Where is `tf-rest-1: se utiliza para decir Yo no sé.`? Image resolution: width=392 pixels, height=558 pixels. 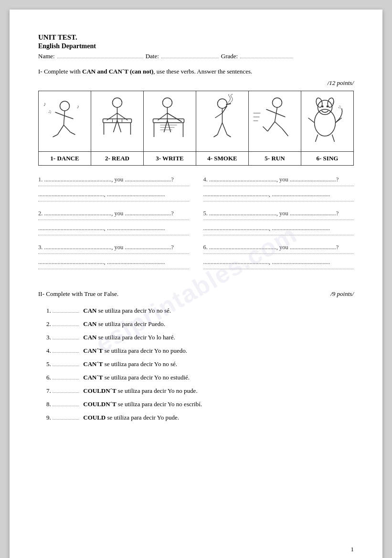 tf-rest-1: se utiliza para decir Yo no sé. is located at coordinates (135, 310).